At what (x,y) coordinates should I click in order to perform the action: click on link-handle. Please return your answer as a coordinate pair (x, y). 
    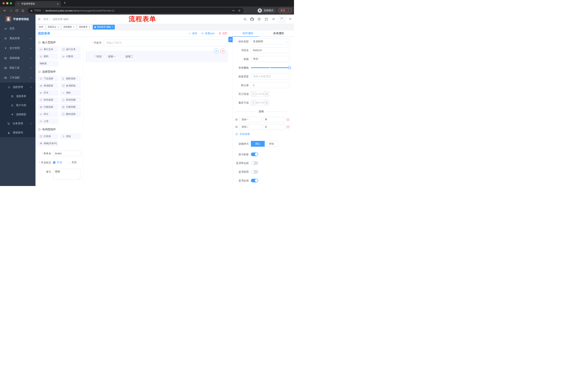
    Looking at the image, I should click on (231, 40).